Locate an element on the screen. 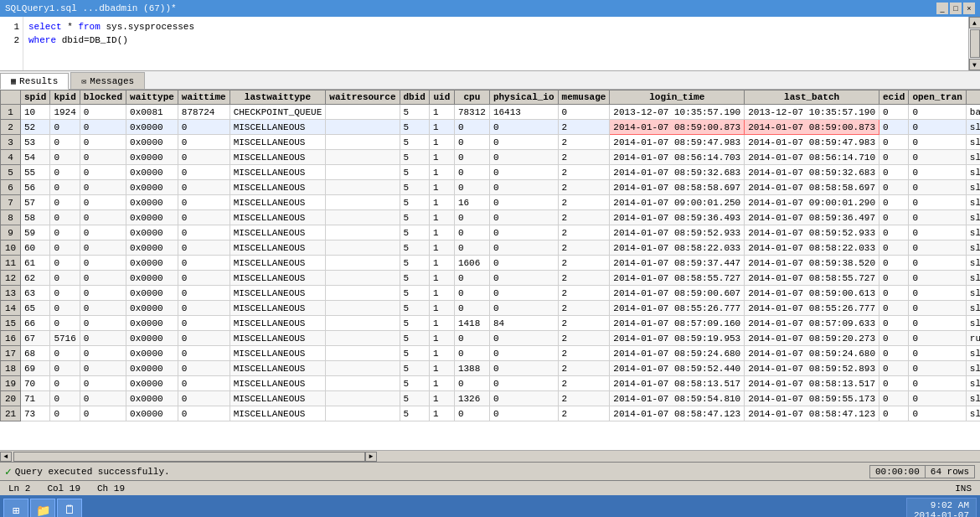 The height and width of the screenshot is (517, 980). table-row: 1363000x00000MISCELLANEOUS510022014-01-0… is located at coordinates (491, 293).